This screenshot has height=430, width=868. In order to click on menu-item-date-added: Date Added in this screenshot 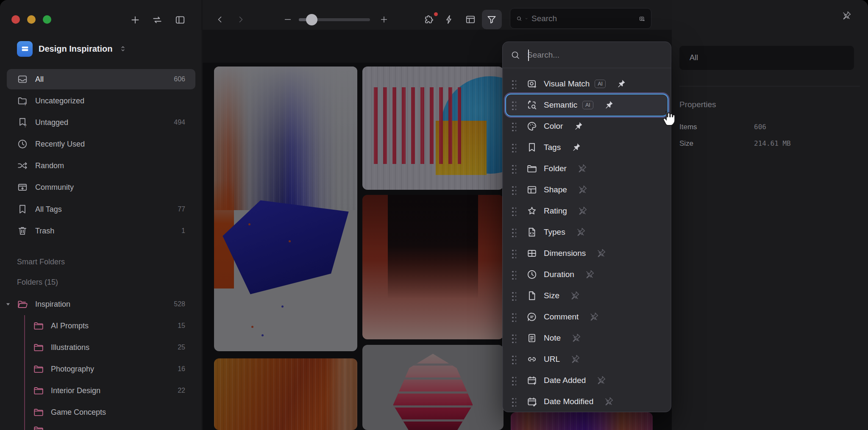, I will do `click(587, 380)`.